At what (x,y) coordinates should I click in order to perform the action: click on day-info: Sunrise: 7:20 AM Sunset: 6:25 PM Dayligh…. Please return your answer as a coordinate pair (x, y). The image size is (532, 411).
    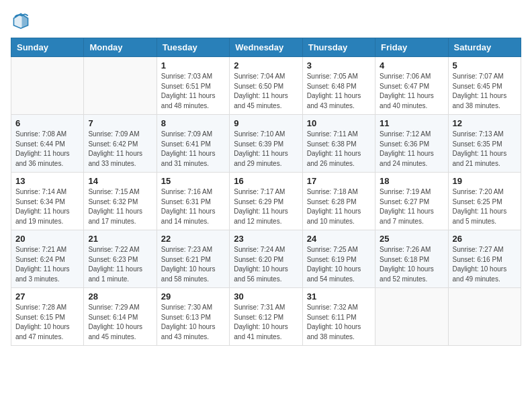
    Looking at the image, I should click on (485, 207).